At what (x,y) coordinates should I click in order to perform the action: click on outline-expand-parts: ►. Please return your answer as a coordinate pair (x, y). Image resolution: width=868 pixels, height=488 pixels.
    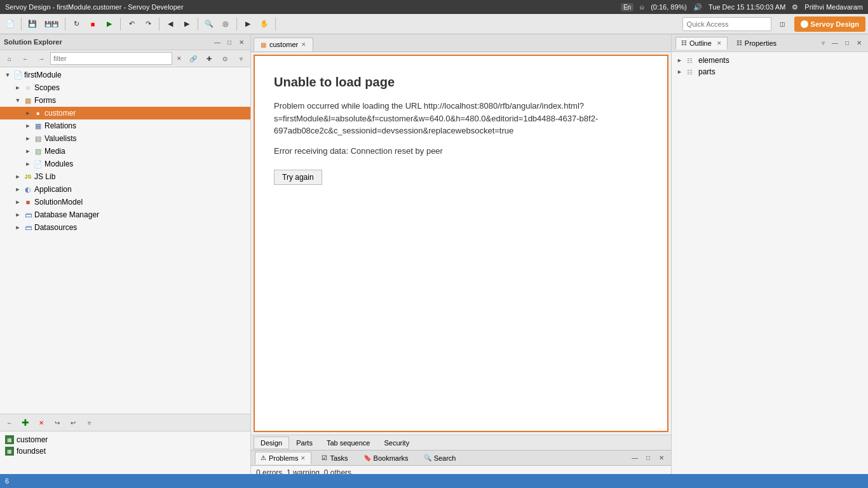
    Looking at the image, I should click on (681, 72).